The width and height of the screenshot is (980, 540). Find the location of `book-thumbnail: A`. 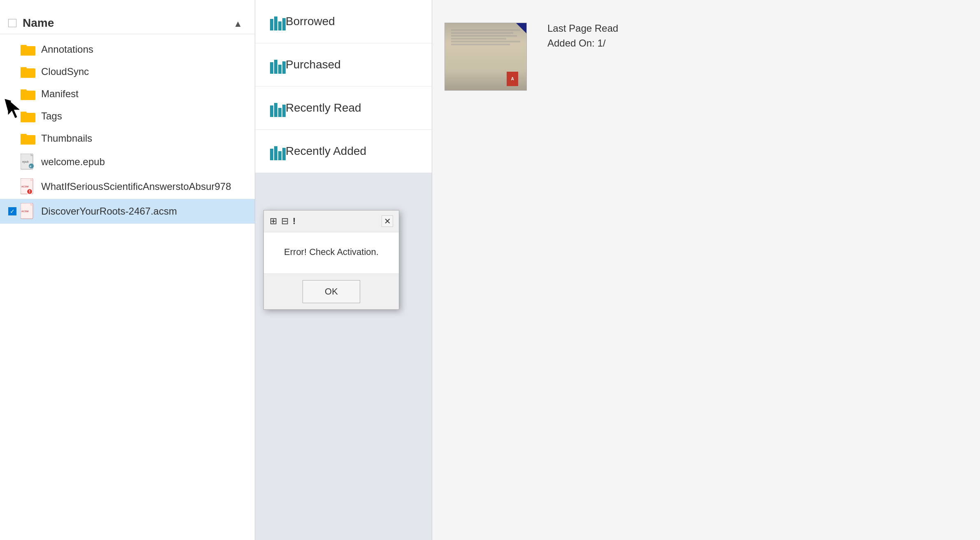

book-thumbnail: A is located at coordinates (486, 57).